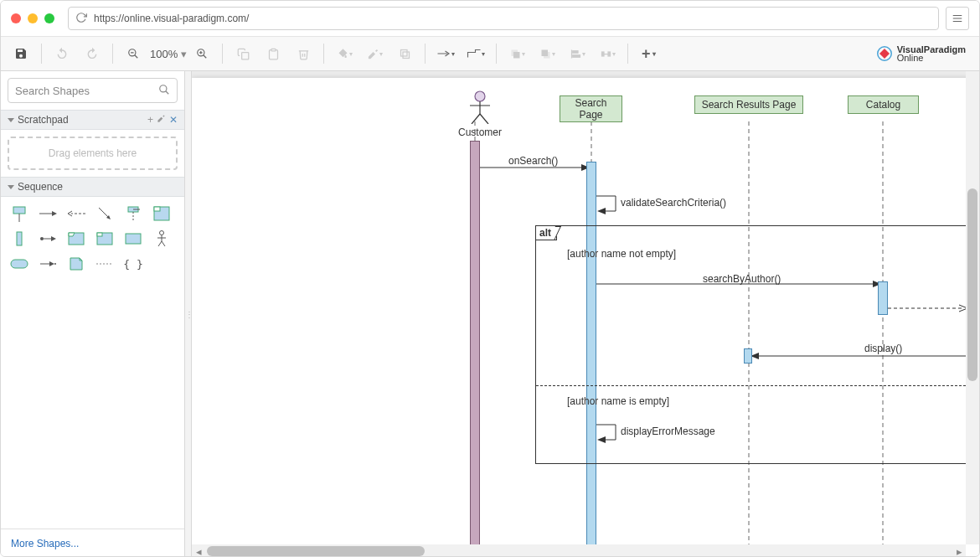  What do you see at coordinates (76, 214) in the screenshot?
I see `shape-arrow-open` at bounding box center [76, 214].